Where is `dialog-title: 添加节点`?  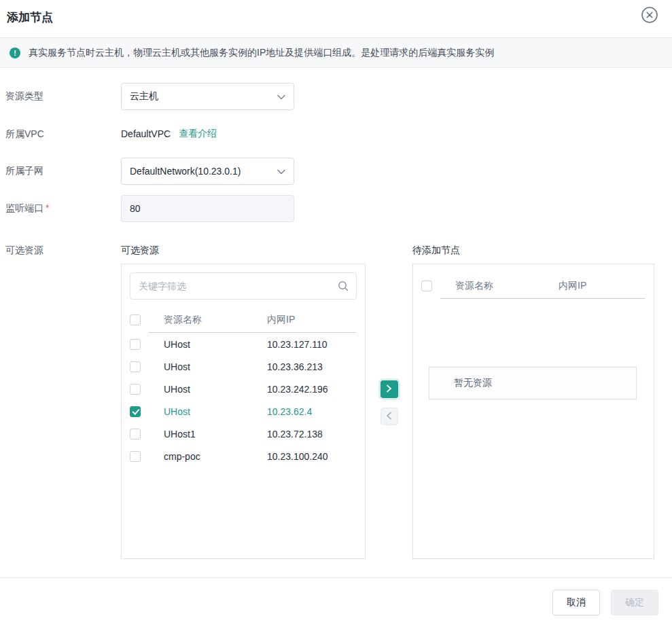 dialog-title: 添加节点 is located at coordinates (336, 18).